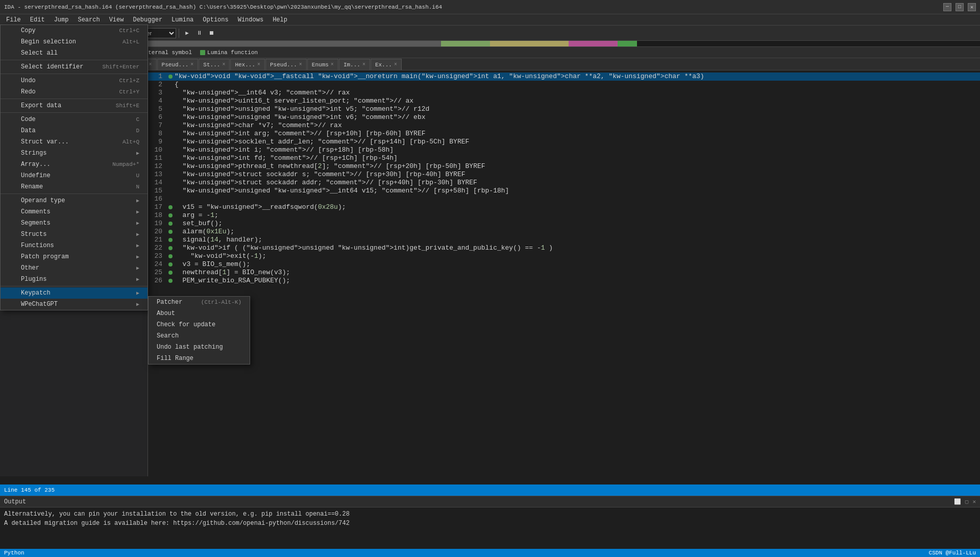 The width and height of the screenshot is (980, 557). I want to click on ctx-item-label: WPeChatGPT, so click(39, 304).